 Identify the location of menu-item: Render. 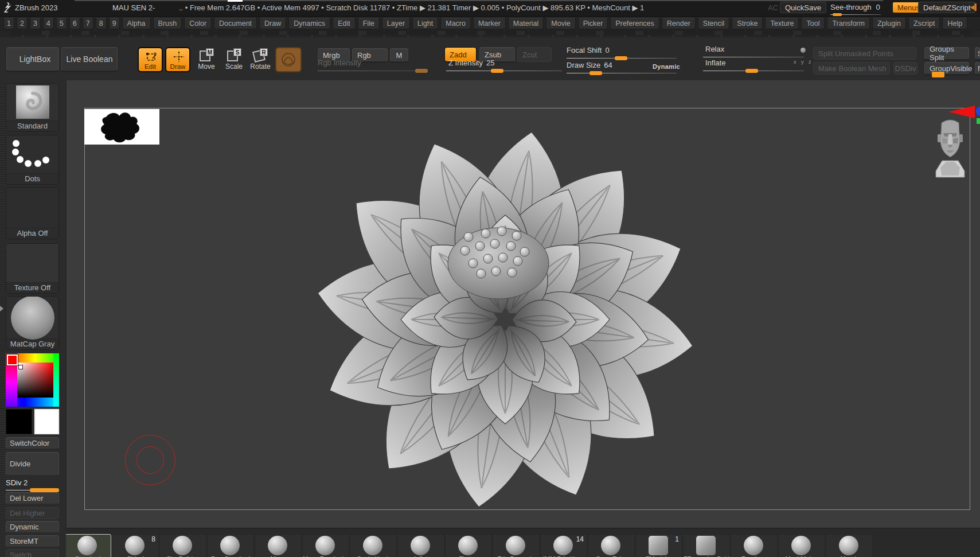
(679, 24).